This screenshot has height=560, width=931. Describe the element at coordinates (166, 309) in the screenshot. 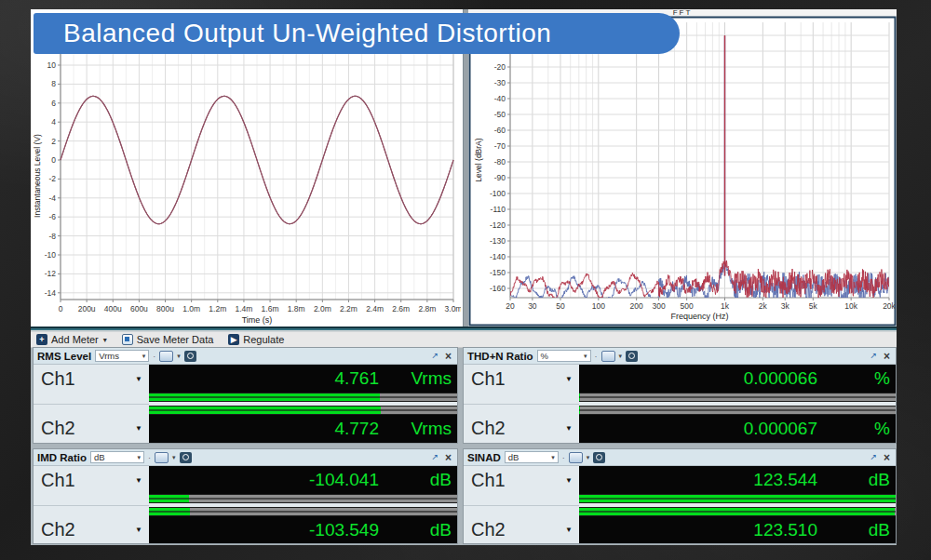

I see `svg-text: 800u` at that location.